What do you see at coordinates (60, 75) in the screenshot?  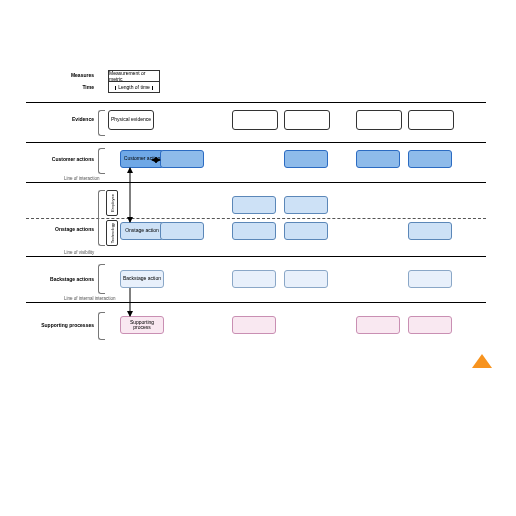 I see `measures-label: Measures` at bounding box center [60, 75].